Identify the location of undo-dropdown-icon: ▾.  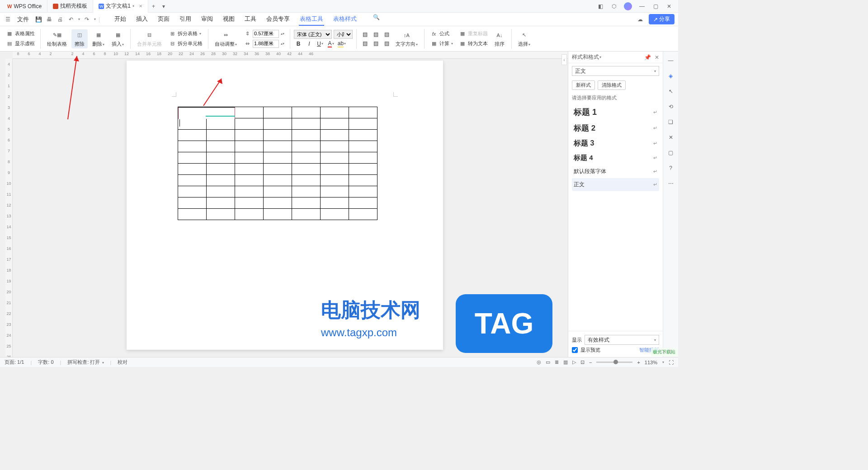
(79, 19).